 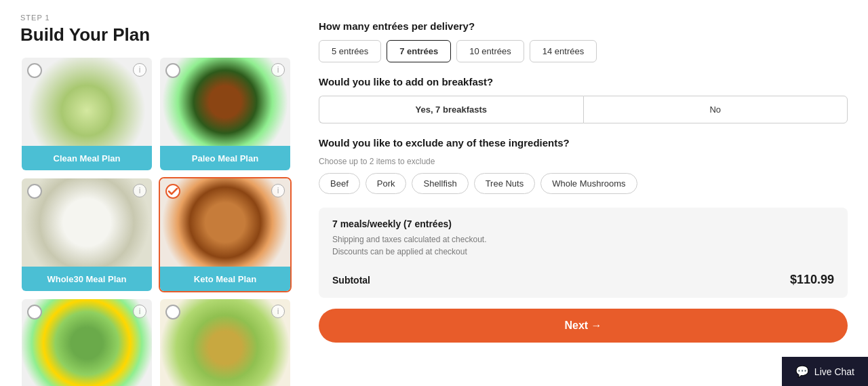 What do you see at coordinates (583, 183) in the screenshot?
I see `ingredient-tags: BeefPorkShellfishTree NutsWhole Mushroom…` at bounding box center [583, 183].